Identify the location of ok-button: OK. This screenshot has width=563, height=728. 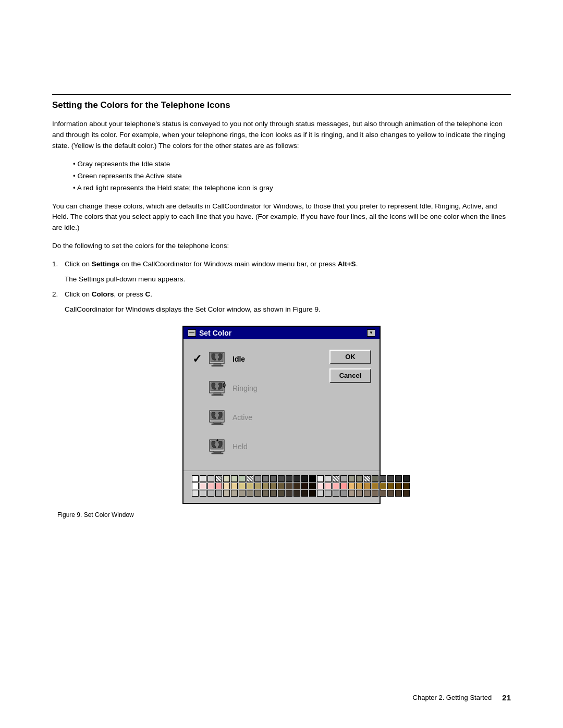
(350, 357).